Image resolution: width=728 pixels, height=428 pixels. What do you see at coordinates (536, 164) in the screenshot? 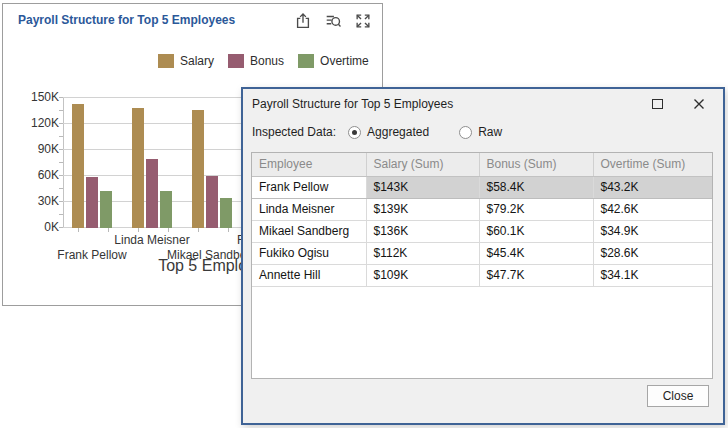
I see `column-header: Bonus (Sum)` at bounding box center [536, 164].